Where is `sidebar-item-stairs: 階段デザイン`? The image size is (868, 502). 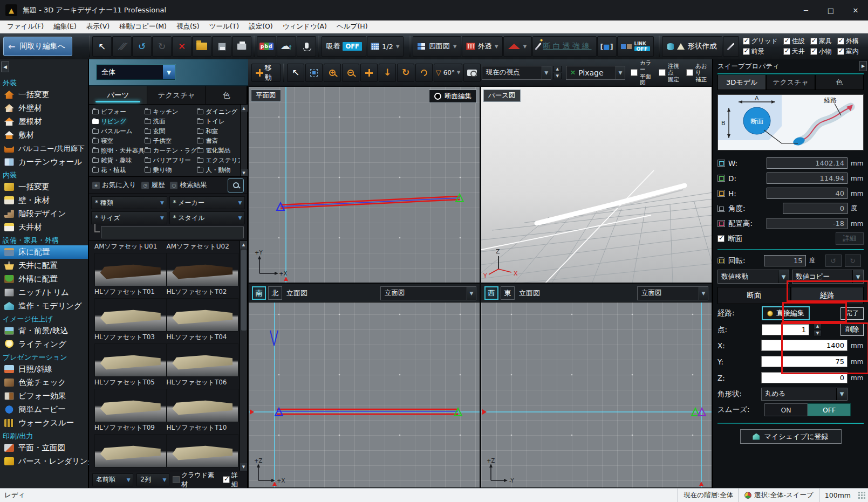 sidebar-item-stairs: 階段デザイン is located at coordinates (44, 214).